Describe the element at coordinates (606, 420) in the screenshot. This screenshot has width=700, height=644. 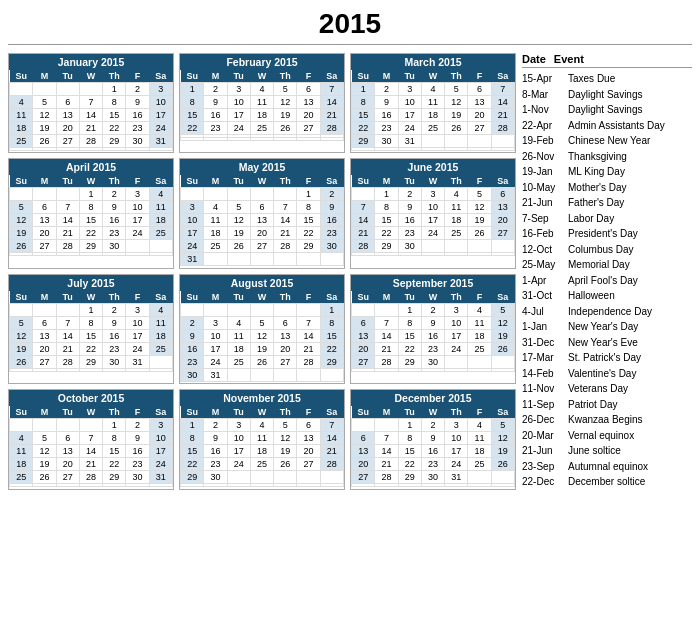
I see `event-name: Kwanzaa Begins` at that location.